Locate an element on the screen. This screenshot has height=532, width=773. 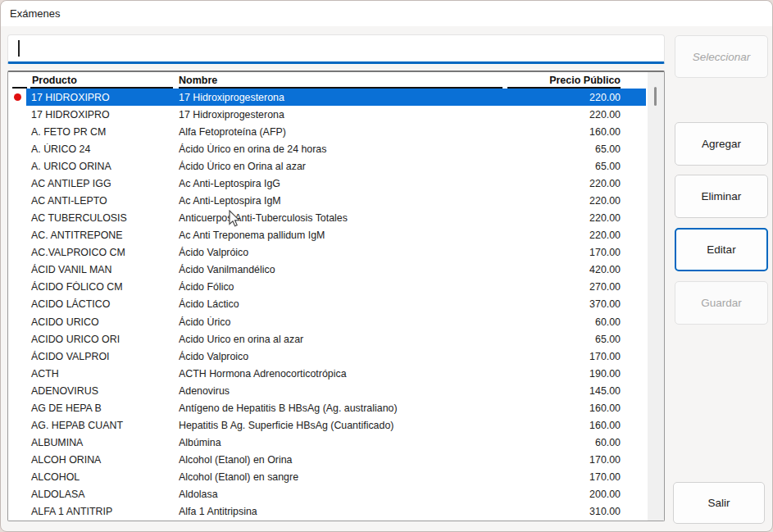
column-header-precio: Precio Público is located at coordinates (564, 81).